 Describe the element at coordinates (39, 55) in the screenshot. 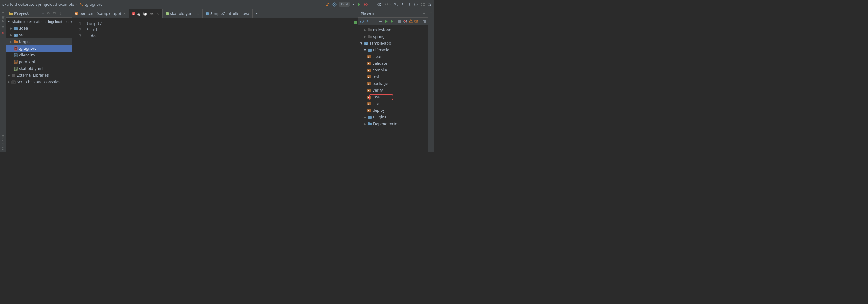

I see `tree-client-iml: ▶ iml client.iml` at that location.